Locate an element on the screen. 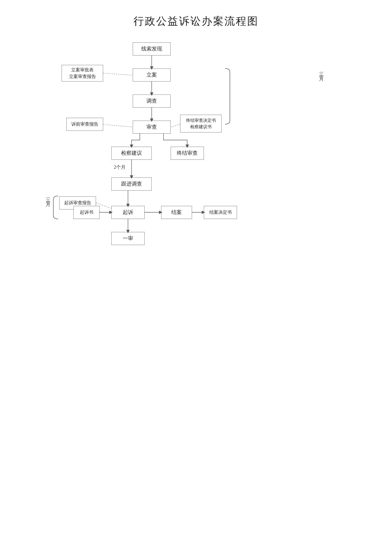 This screenshot has height=554, width=392. two-months-label: 2个月 is located at coordinates (120, 167).